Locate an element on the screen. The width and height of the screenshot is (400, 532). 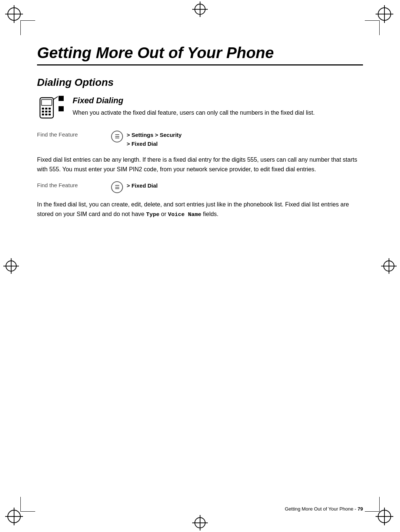
find-feature-row-2: Find the Feature ☰ > Fixed Dial is located at coordinates (200, 187).